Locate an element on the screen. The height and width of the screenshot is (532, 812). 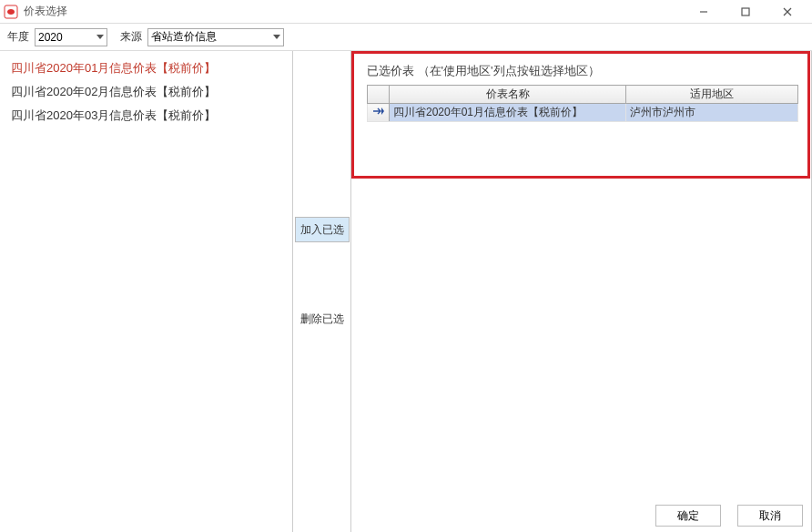
column-header-name: 价表名称 is located at coordinates (508, 95).